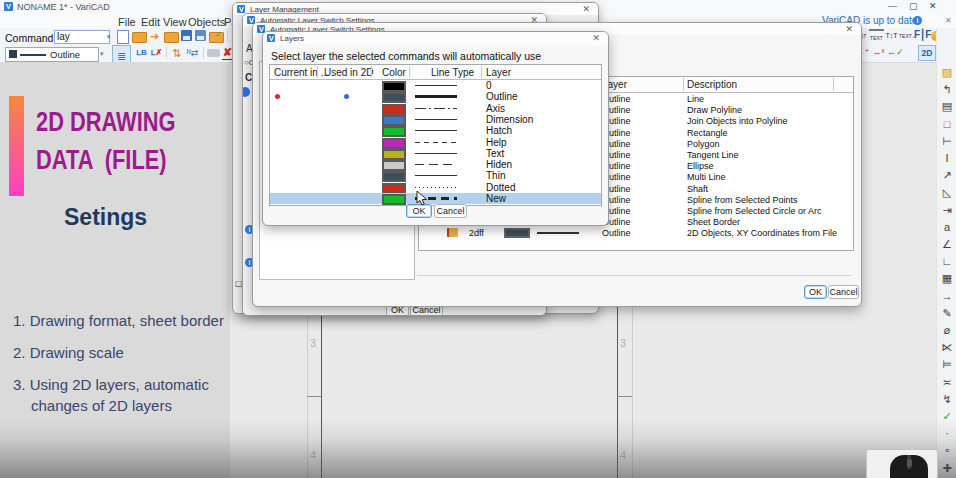  I want to click on open-file-icon, so click(140, 38).